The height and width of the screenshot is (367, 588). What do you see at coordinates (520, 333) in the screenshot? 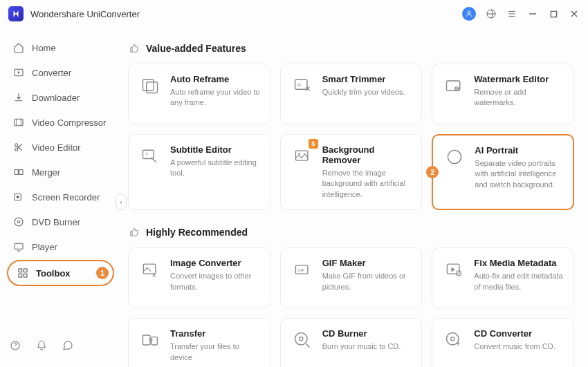
I see `card-title: CD Converter` at bounding box center [520, 333].